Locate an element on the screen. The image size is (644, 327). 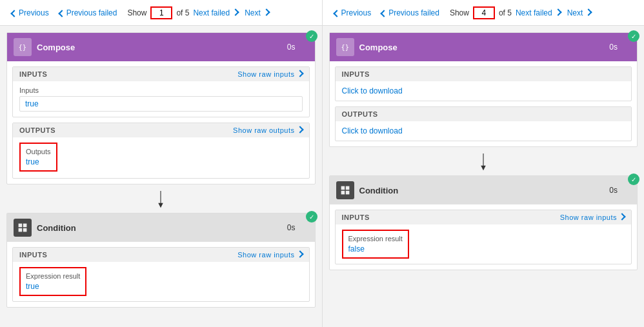
panel1-next-button: Next is located at coordinates (257, 13).